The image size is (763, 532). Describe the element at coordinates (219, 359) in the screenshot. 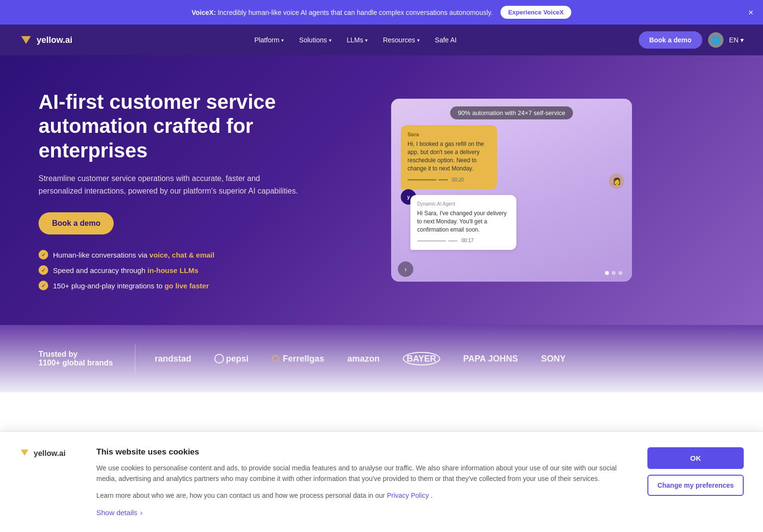

I see `pepsi-circle-icon` at that location.